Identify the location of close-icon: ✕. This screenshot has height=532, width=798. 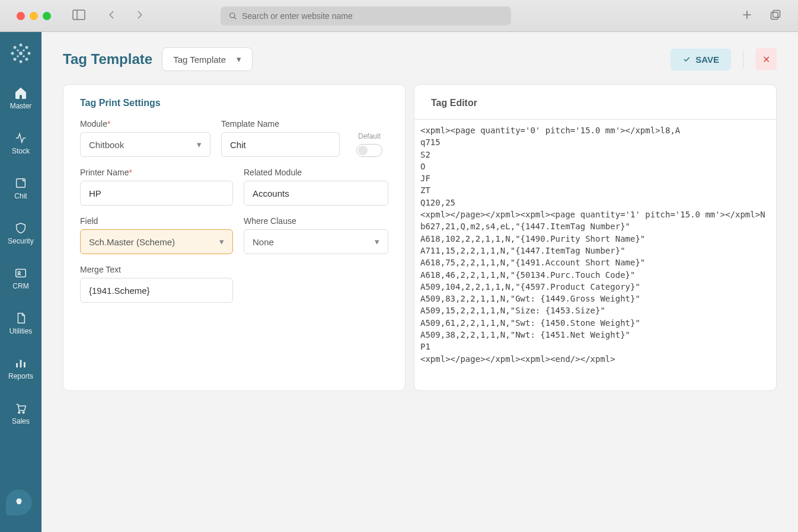
(766, 59).